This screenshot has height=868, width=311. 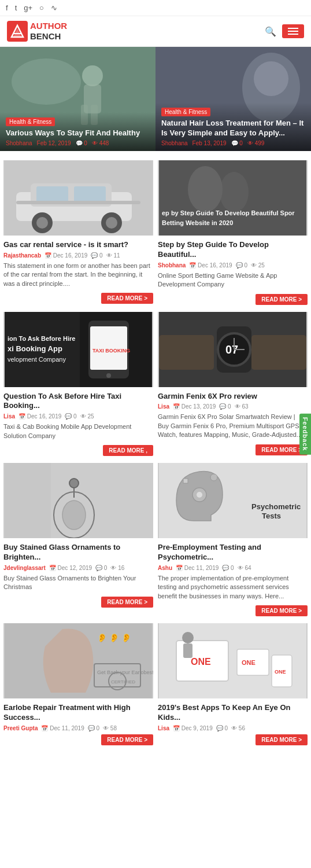 What do you see at coordinates (238, 728) in the screenshot?
I see `article-views-best-apps-kids: 👁 56` at bounding box center [238, 728].